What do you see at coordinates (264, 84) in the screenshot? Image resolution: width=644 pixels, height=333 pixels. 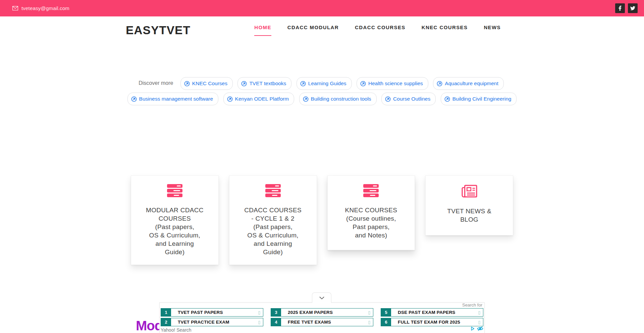 I see `pill-tvet-textbooks: TVET textbooks` at bounding box center [264, 84].